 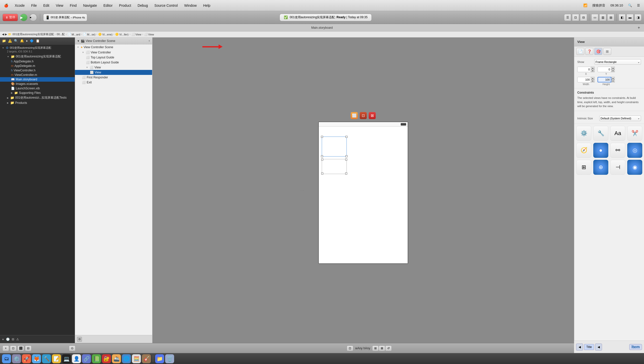 I want to click on h-stepper-up: ▲, so click(x=613, y=78).